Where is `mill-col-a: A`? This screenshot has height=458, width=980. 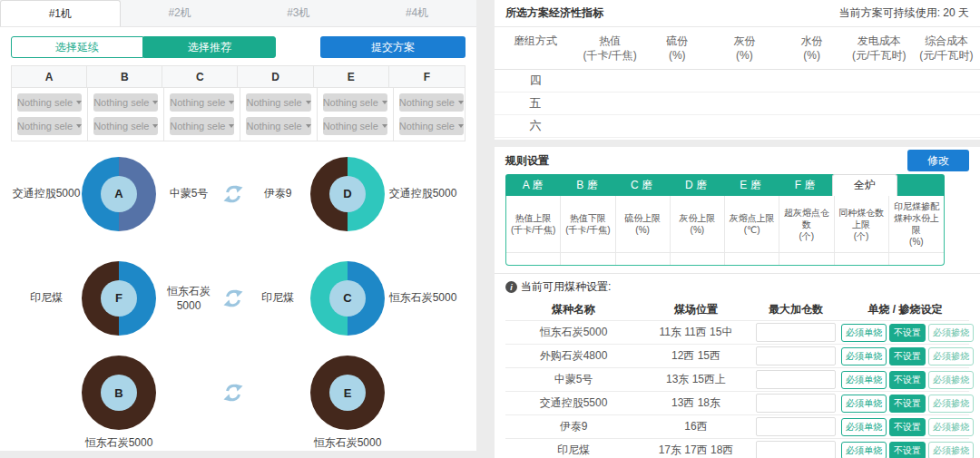 mill-col-a: A is located at coordinates (49, 77).